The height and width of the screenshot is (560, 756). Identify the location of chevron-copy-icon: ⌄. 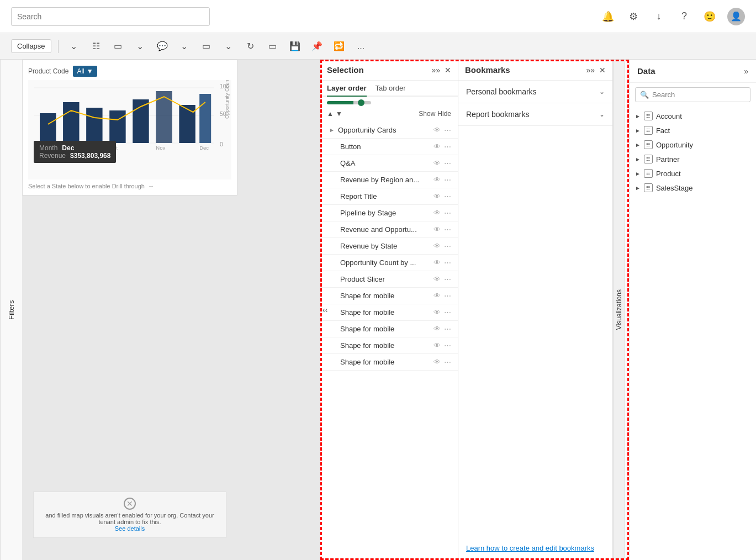
(140, 46).